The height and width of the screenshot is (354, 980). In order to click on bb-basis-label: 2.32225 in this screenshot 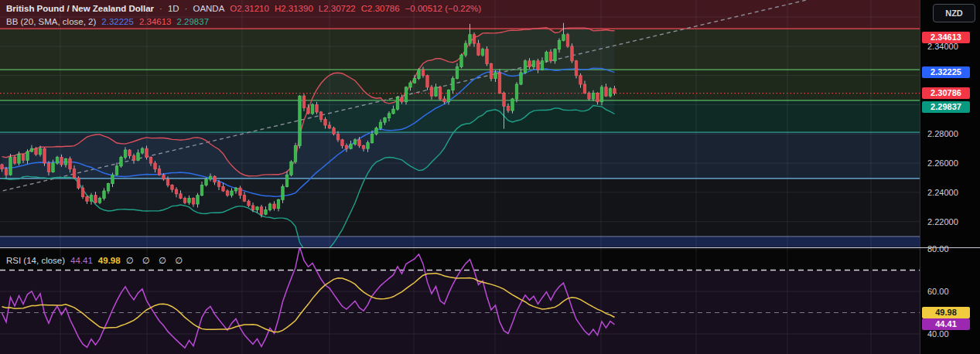, I will do `click(946, 73)`.